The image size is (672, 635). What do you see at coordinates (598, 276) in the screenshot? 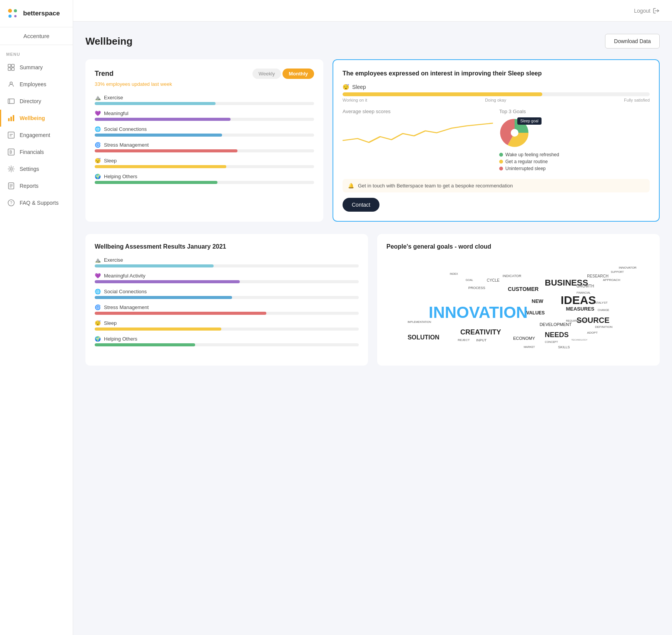
I see `word-cloud-word: RESEARCH` at bounding box center [598, 276].